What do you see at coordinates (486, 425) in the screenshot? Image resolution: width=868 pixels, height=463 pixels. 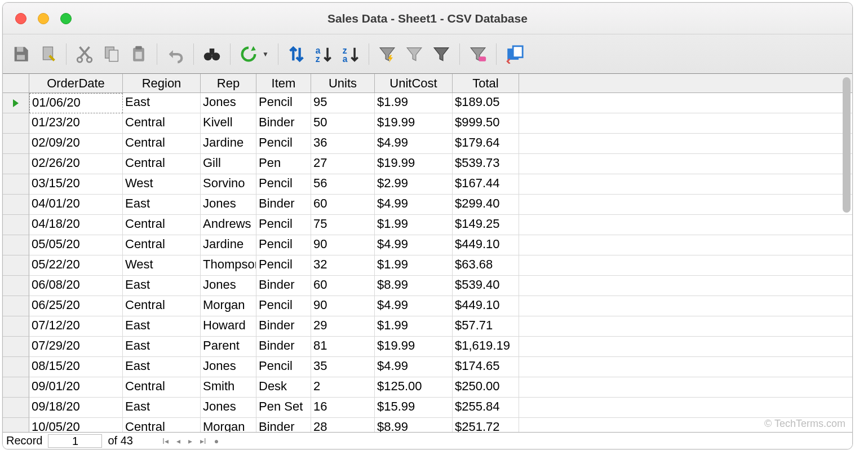 I see `cell: $251.72` at bounding box center [486, 425].